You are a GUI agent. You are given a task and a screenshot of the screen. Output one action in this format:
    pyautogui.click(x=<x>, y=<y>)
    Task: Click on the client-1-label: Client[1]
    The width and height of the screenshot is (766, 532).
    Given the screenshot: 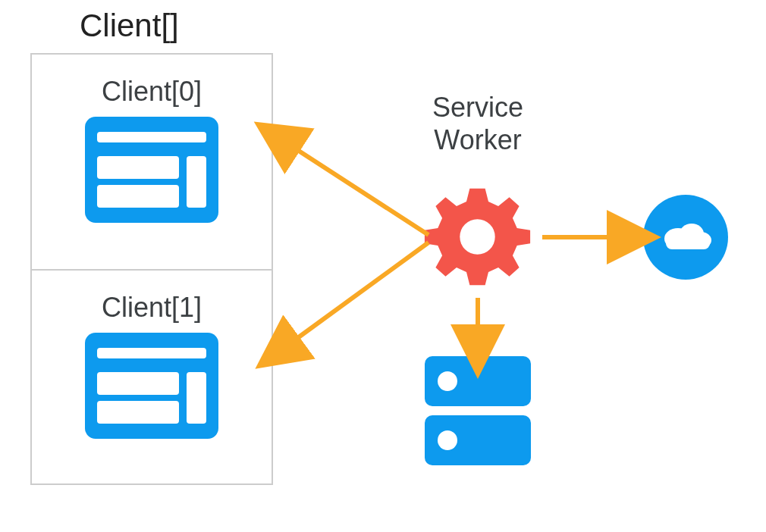 What is the action you would take?
    pyautogui.click(x=152, y=308)
    